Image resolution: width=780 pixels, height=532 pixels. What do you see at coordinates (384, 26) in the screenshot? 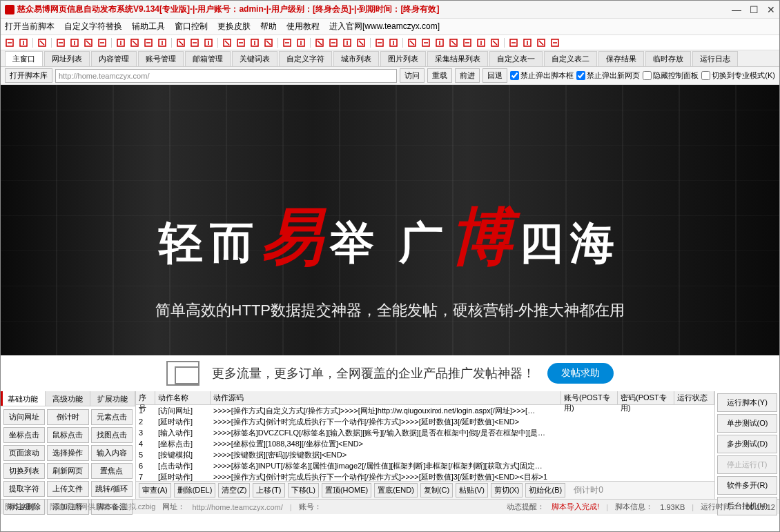
I see `menu-item: 进入官网[www.teamczyx.com]` at bounding box center [384, 26].